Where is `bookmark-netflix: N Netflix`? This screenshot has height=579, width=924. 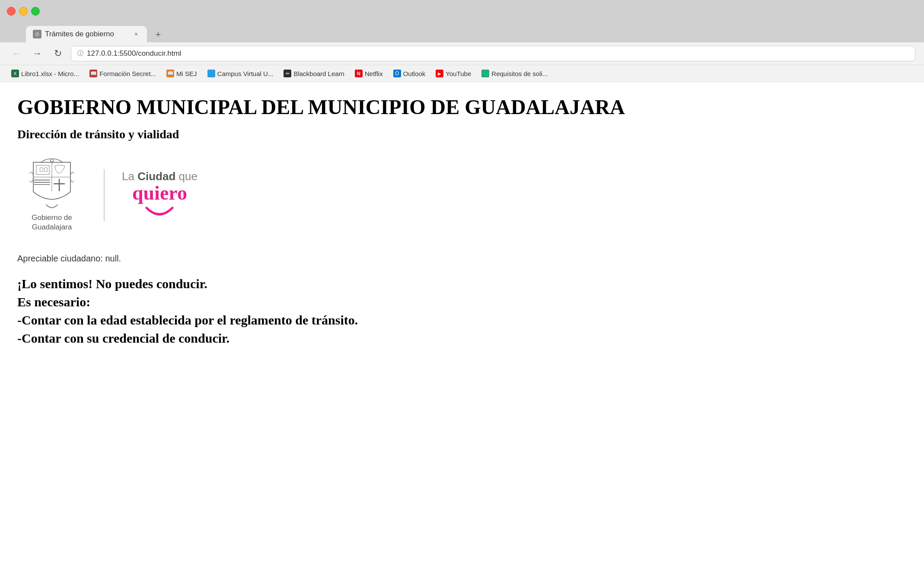 bookmark-netflix: N Netflix is located at coordinates (369, 73).